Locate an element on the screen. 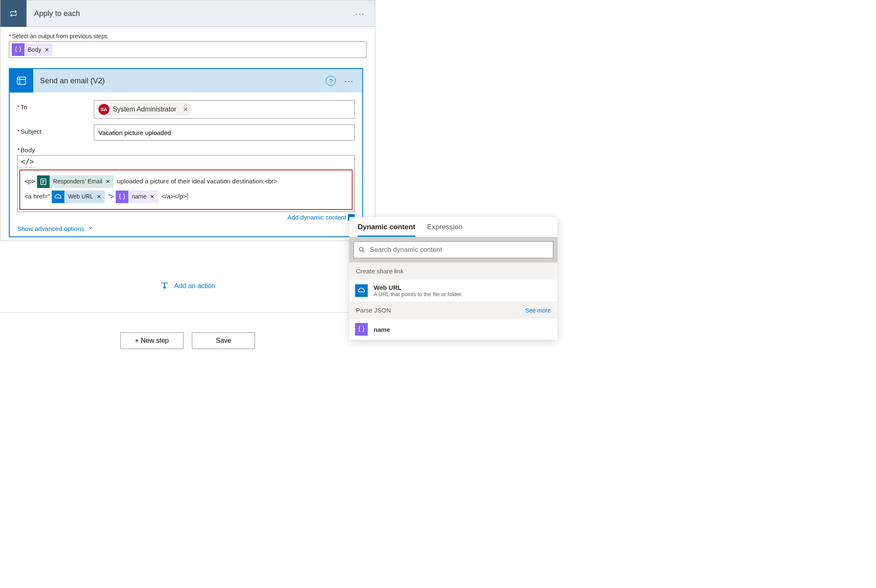 Image resolution: width=876 pixels, height=588 pixels. token-name-label: name is located at coordinates (139, 197).